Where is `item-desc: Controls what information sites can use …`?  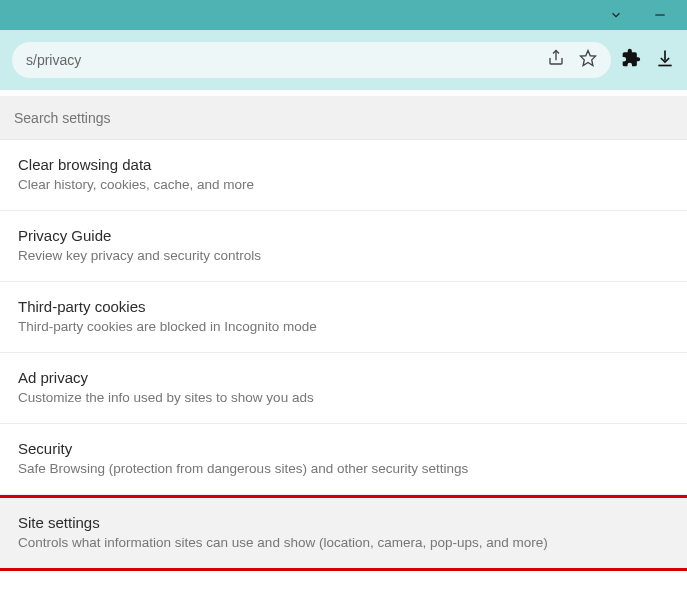 item-desc: Controls what information sites can use … is located at coordinates (344, 542).